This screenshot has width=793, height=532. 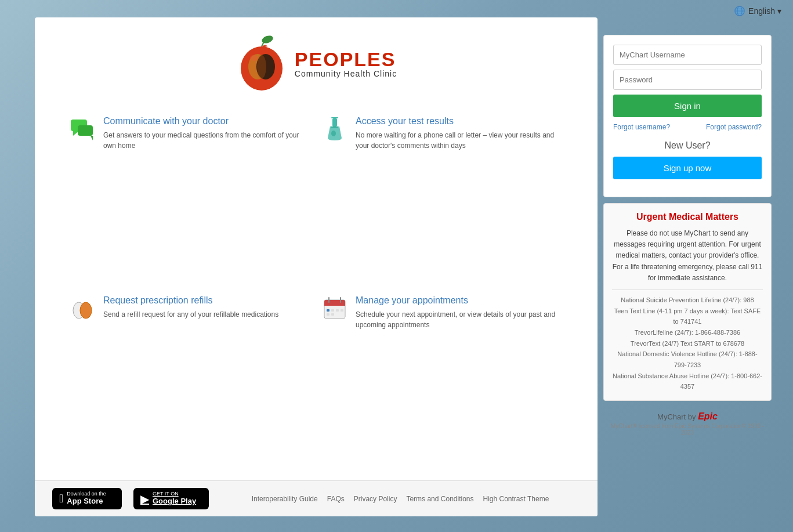 I want to click on app-store-large-label: App Store, so click(x=86, y=501).